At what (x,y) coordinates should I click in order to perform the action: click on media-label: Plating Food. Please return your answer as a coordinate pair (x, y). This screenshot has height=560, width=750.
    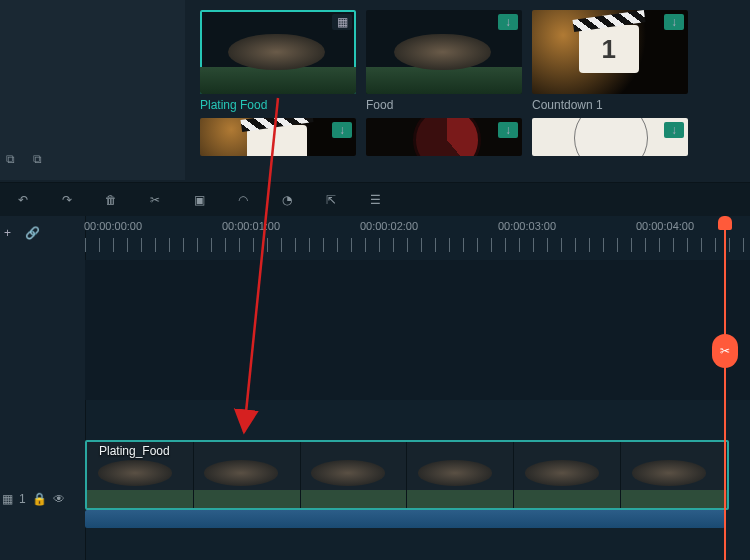
    Looking at the image, I should click on (278, 105).